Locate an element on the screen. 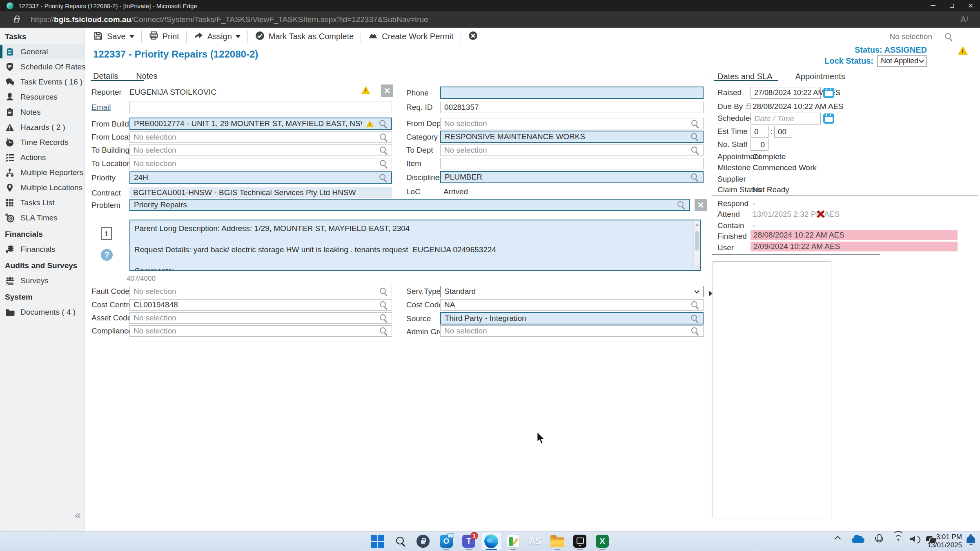 Image resolution: width=980 pixels, height=551 pixels. taskbar-keepass-button is located at coordinates (423, 541).